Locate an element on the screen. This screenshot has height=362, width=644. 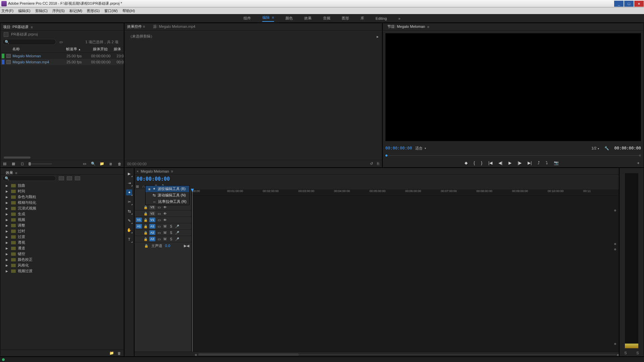
asset-row: Megalo Meloman 25.00 fps 00:00:00:00 23:… is located at coordinates (62, 56).